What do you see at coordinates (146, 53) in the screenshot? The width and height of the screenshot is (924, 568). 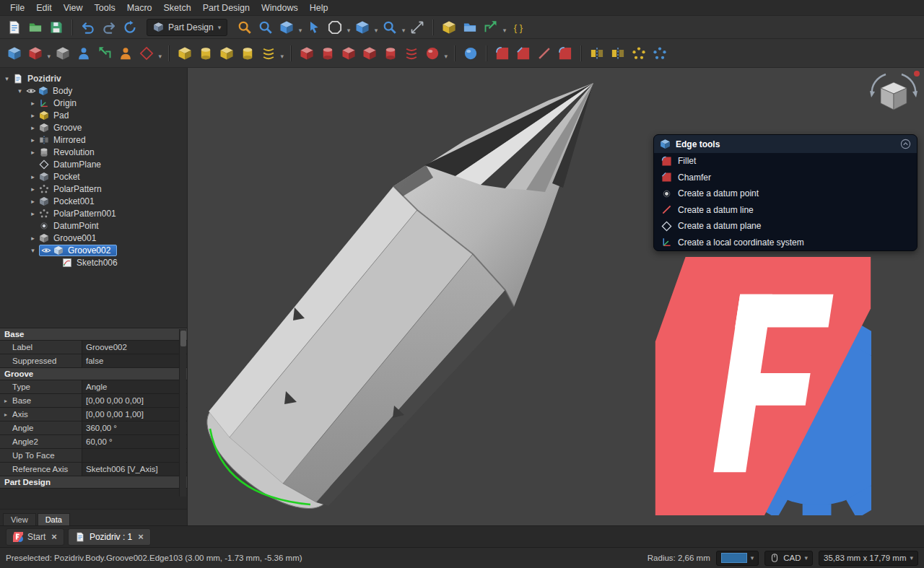 I see `datum-tools-button` at bounding box center [146, 53].